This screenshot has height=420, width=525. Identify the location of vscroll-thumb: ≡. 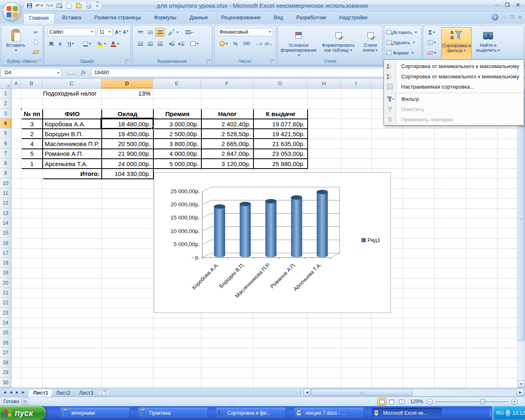
(521, 219).